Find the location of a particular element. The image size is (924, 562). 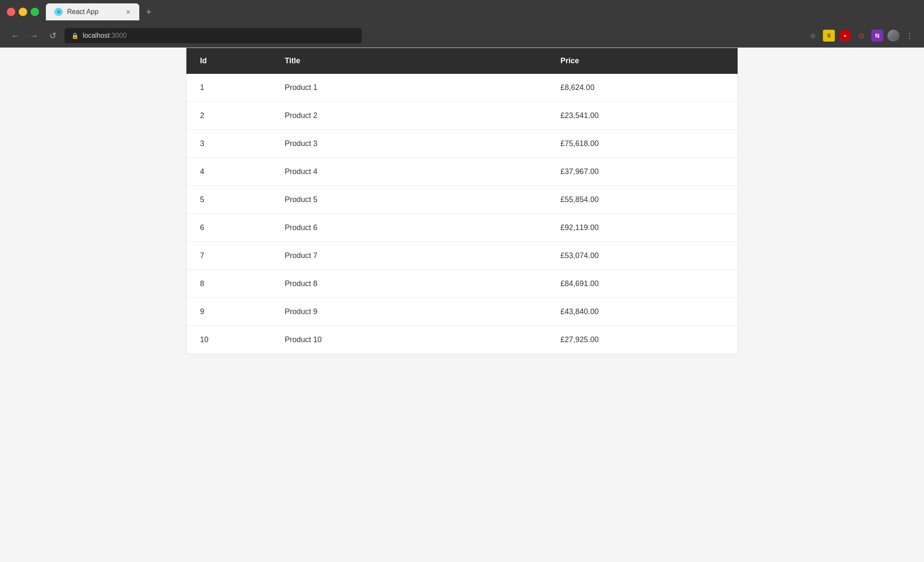

menu-icon: ⋮ is located at coordinates (910, 36).